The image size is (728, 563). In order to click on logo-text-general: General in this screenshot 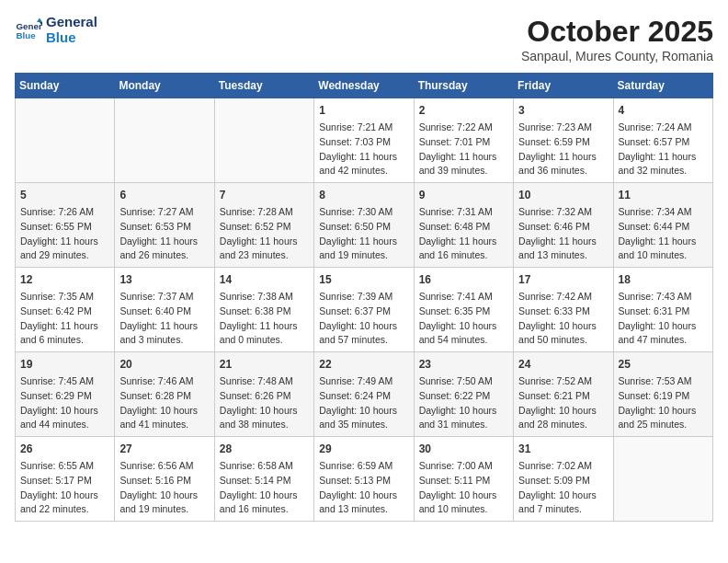, I will do `click(72, 22)`.